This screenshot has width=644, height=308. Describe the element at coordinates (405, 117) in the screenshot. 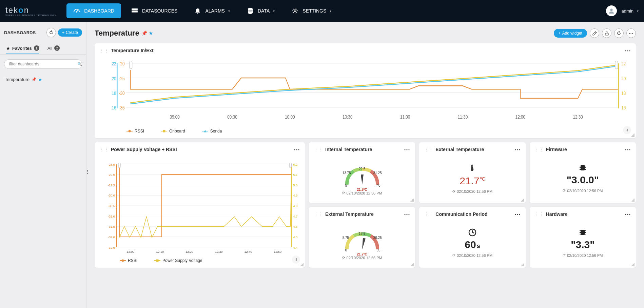

I see `svg-text: 11:00` at that location.